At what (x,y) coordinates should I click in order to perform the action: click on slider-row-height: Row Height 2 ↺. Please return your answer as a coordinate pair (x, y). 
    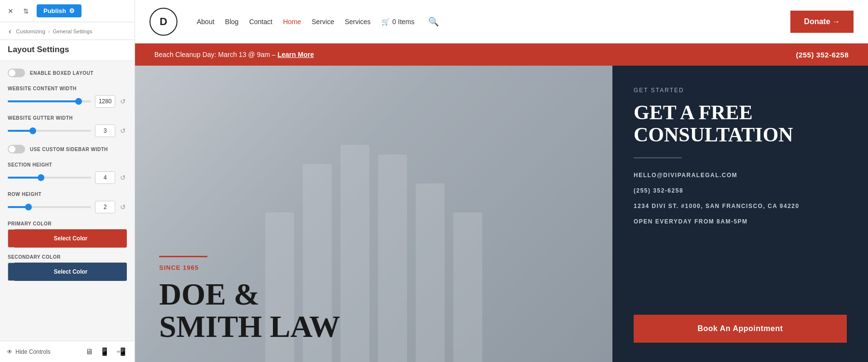
    Looking at the image, I should click on (68, 203).